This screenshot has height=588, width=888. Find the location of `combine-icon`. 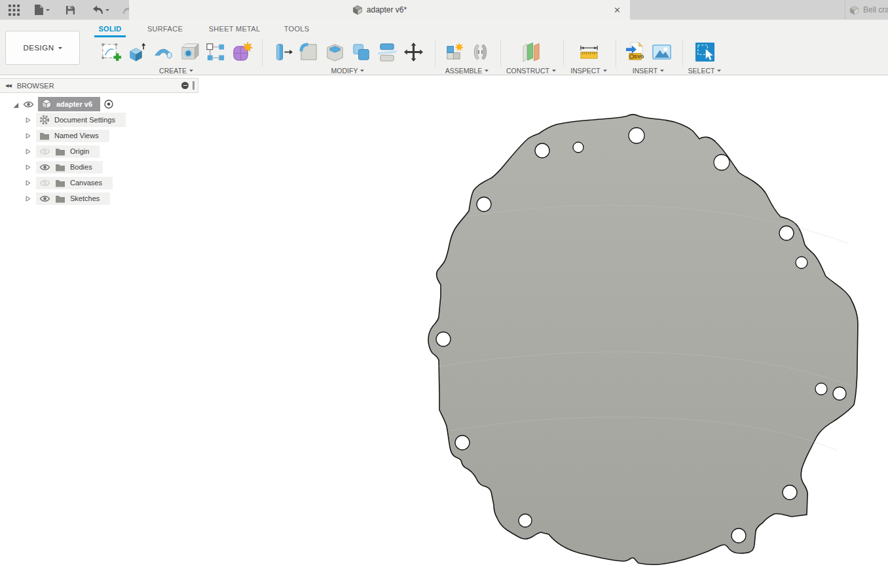

combine-icon is located at coordinates (361, 52).